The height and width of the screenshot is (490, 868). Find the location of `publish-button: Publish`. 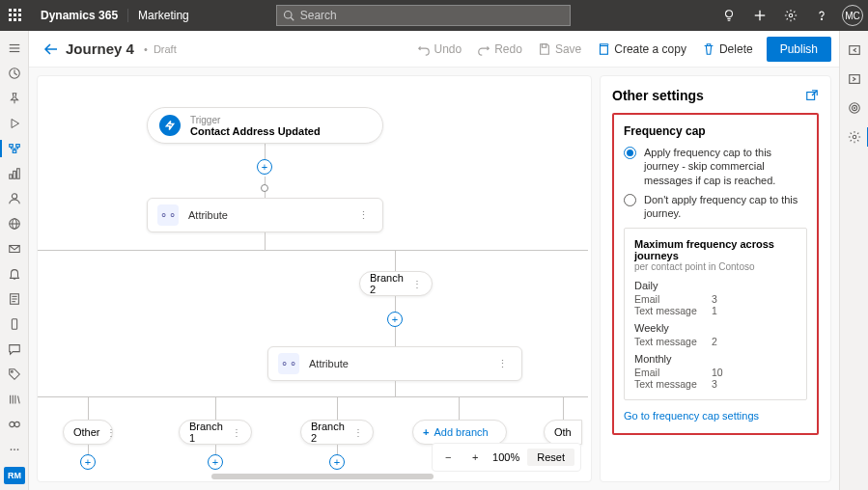

publish-button: Publish is located at coordinates (799, 49).